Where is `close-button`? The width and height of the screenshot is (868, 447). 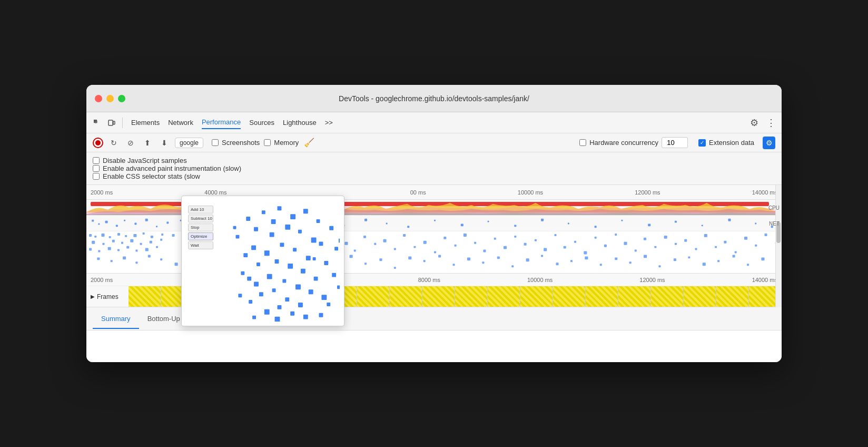
close-button is located at coordinates (98, 99).